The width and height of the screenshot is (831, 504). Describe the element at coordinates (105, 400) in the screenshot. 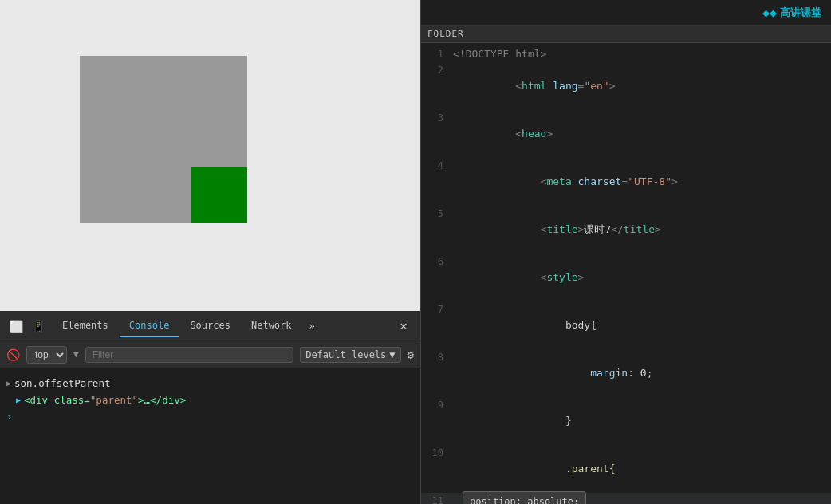

I see `console-value-2: <div class="parent">…</div>` at that location.